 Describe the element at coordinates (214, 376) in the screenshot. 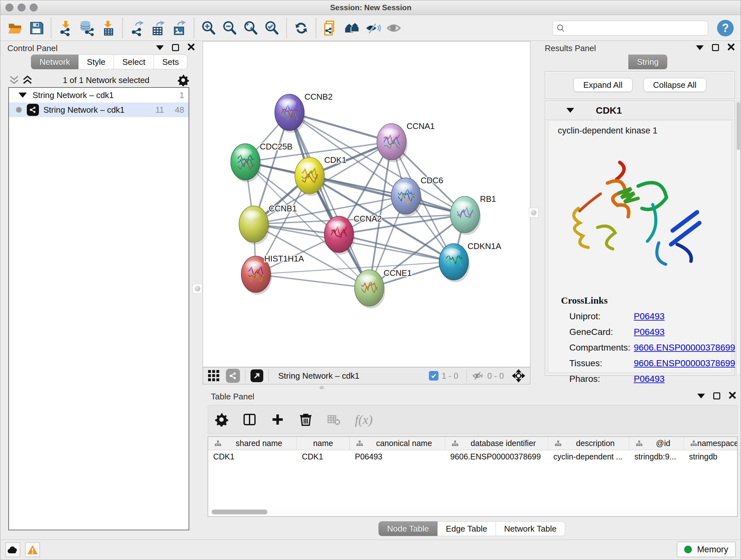

I see `grid-view-icon` at that location.